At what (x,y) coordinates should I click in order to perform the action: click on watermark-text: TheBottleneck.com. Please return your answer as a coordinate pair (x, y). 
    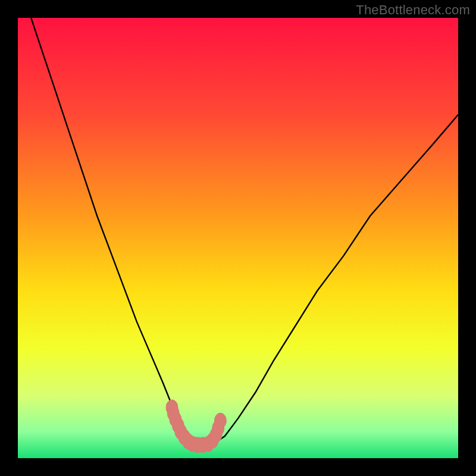
    Looking at the image, I should click on (413, 10).